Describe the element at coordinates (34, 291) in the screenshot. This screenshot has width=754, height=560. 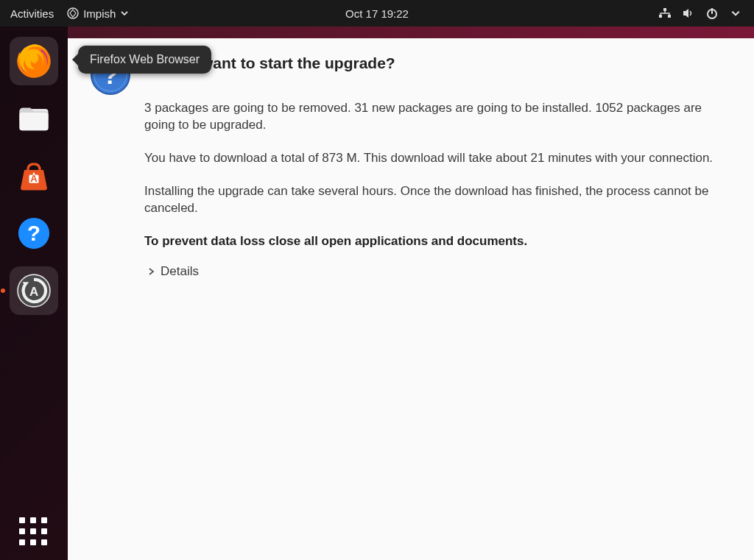
I see `dock-item-software-updater: A` at that location.